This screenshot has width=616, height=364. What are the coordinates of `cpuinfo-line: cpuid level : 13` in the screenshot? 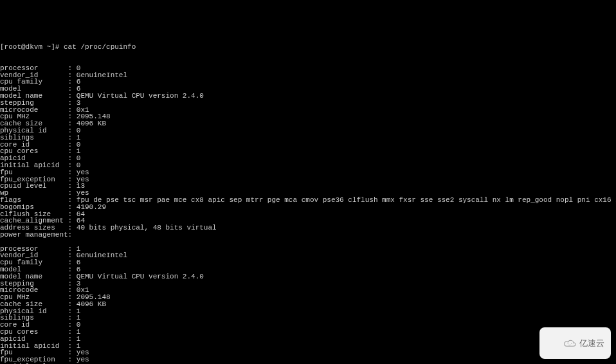 It's located at (308, 187).